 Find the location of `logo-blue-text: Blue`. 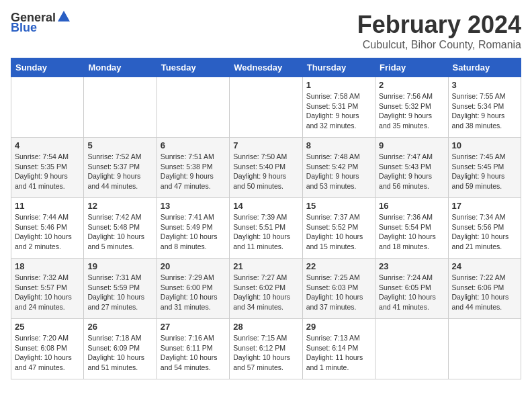

logo-blue-text: Blue is located at coordinates (24, 28).